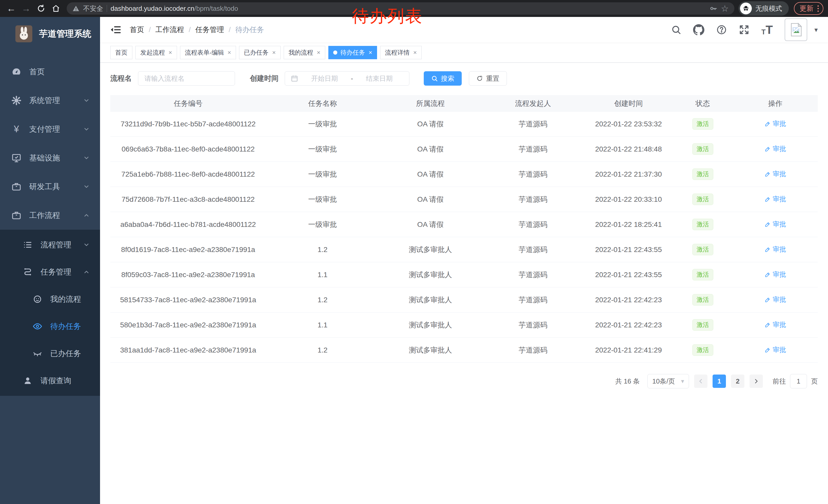  What do you see at coordinates (137, 30) in the screenshot?
I see `breadcrumb-home: 首页` at bounding box center [137, 30].